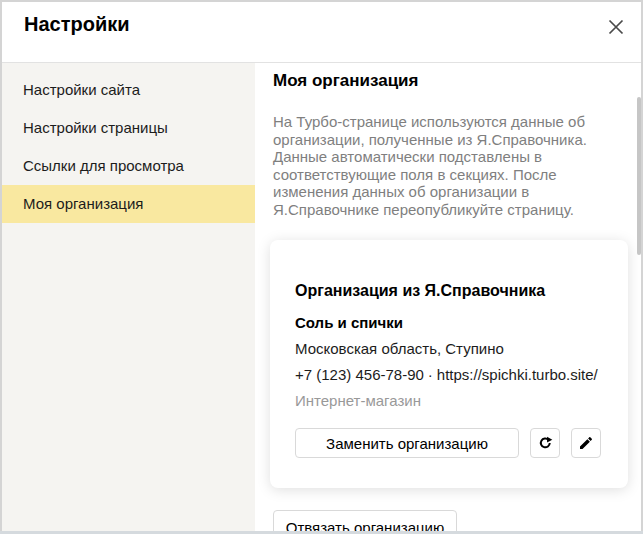 This screenshot has width=643, height=536. Describe the element at coordinates (128, 166) in the screenshot. I see `sidebar-item-preview-links: Ссылки для просмотра` at that location.